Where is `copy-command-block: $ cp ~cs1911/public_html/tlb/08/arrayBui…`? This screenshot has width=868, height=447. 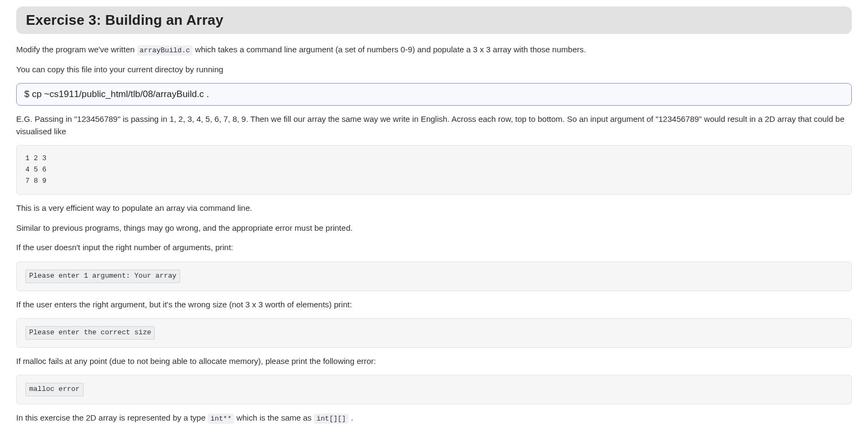
copy-command-block: $ cp ~cs1911/public_html/tlb/08/arrayBui… is located at coordinates (434, 94).